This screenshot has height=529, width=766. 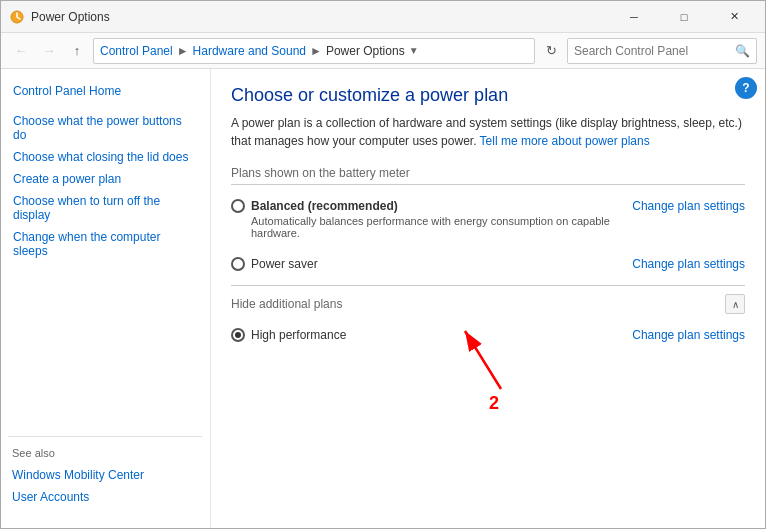 I want to click on refresh-button: ↻, so click(x=551, y=51).